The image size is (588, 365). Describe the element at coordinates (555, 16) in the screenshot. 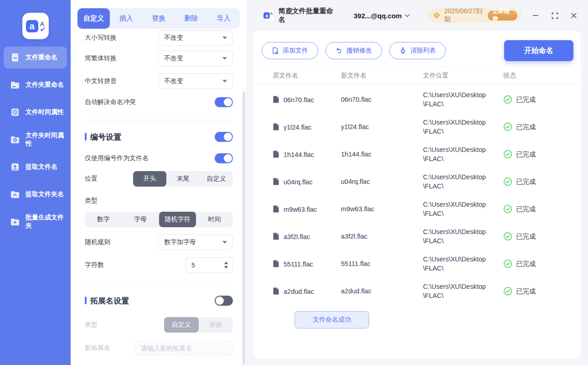

I see `maximize-button` at that location.